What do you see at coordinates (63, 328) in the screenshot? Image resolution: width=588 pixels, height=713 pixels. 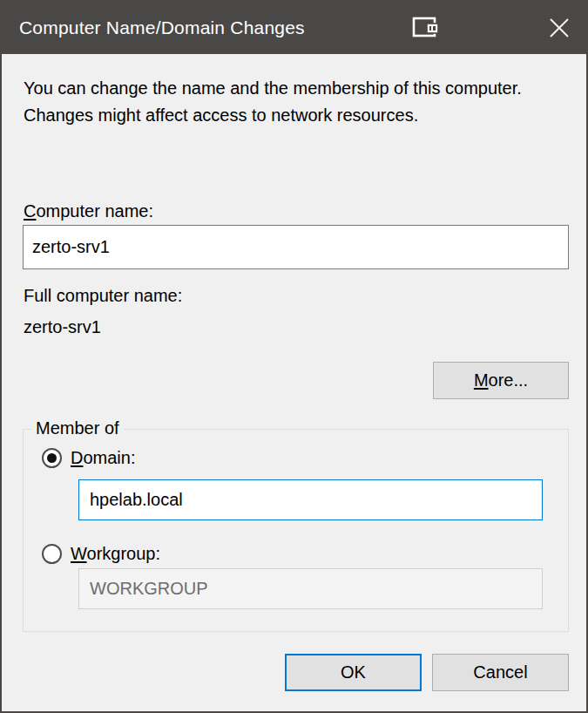 I see `full-computer-name-value: zerto-srv1` at bounding box center [63, 328].